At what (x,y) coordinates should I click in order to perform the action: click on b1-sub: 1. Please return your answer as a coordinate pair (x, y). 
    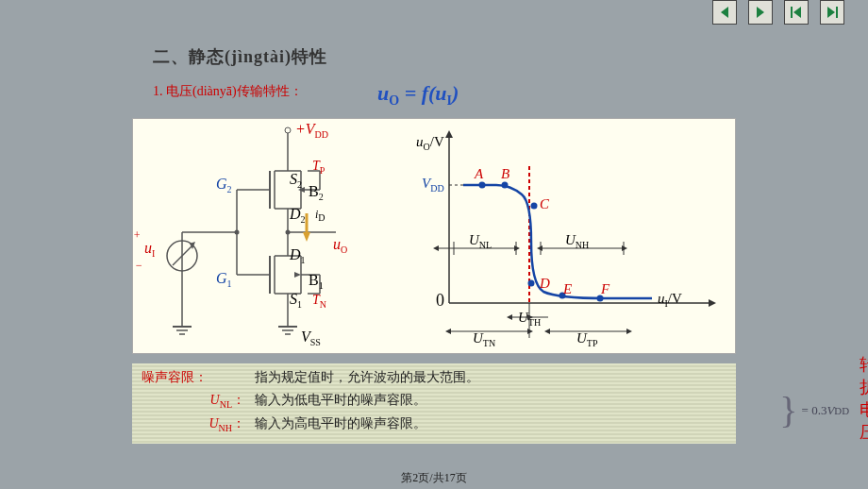
    Looking at the image, I should click on (321, 285).